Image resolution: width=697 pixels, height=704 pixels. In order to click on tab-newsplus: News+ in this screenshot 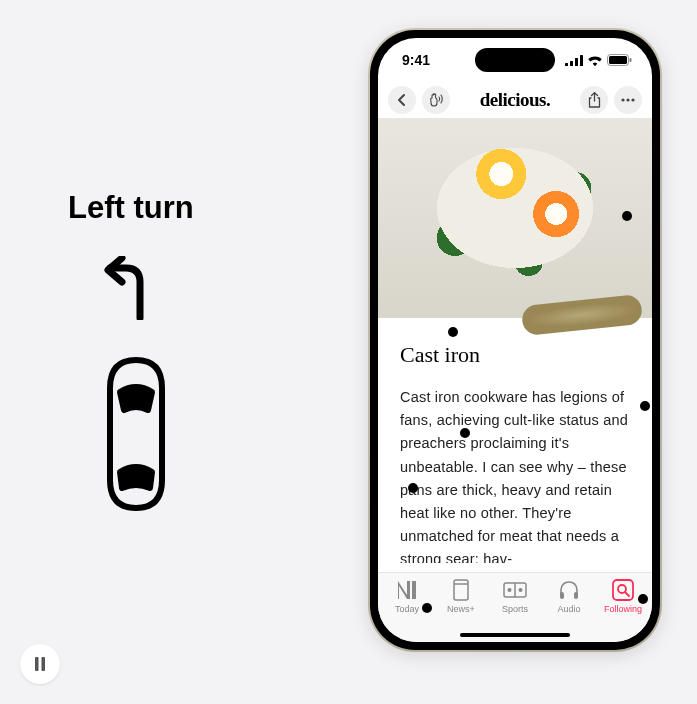, I will do `click(461, 602)`.